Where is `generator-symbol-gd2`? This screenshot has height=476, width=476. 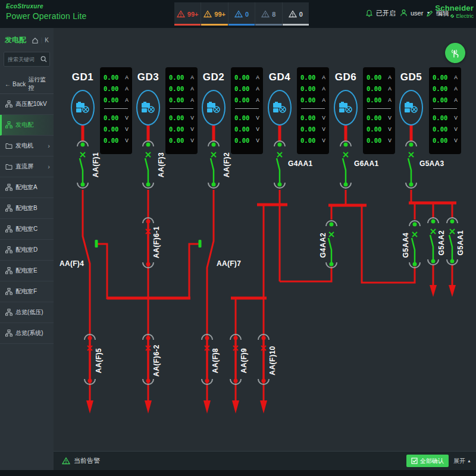 generator-symbol-gd2 is located at coordinates (214, 108).